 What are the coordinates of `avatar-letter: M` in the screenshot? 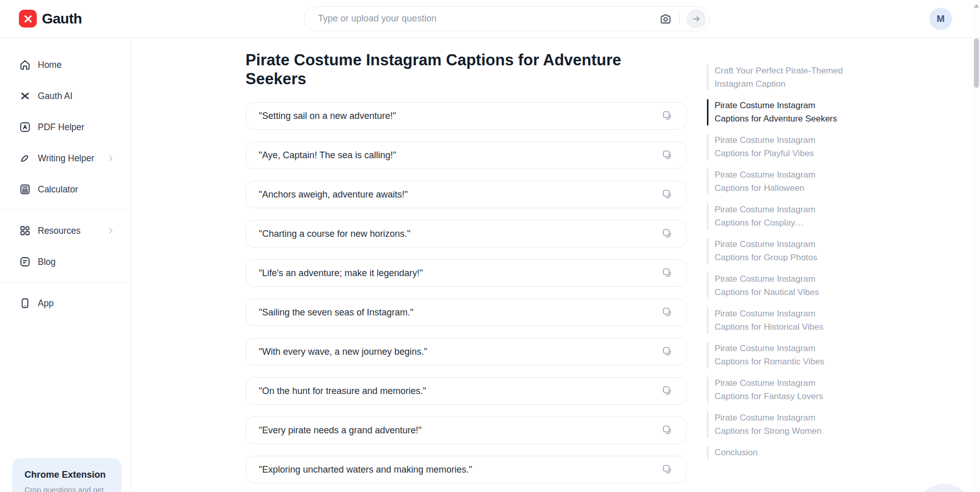 It's located at (941, 19).